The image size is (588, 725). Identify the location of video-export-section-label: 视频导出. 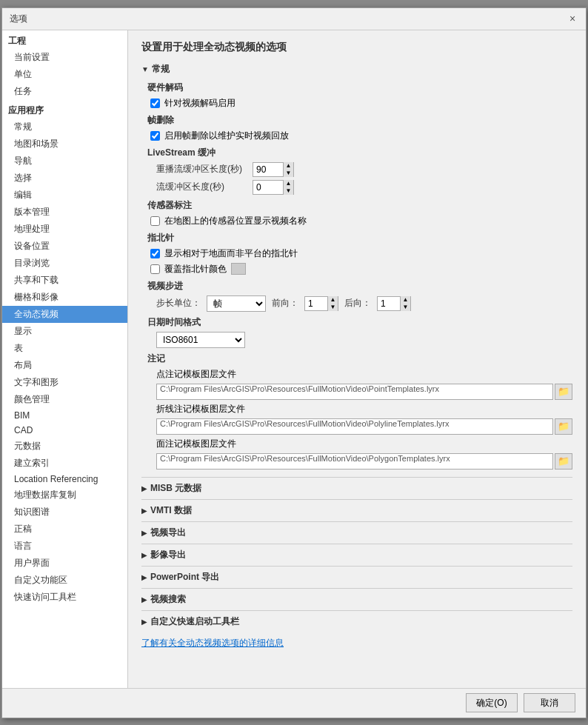
(168, 533).